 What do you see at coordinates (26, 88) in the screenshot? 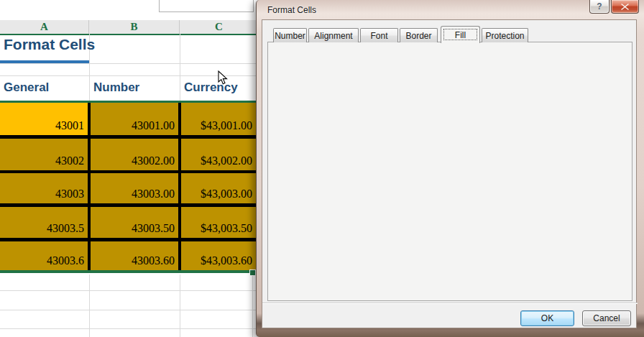
I see `field-header-general: General` at bounding box center [26, 88].